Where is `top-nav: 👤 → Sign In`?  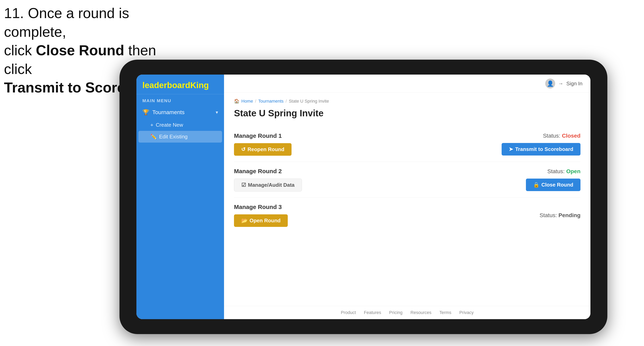
top-nav: 👤 → Sign In is located at coordinates (407, 84).